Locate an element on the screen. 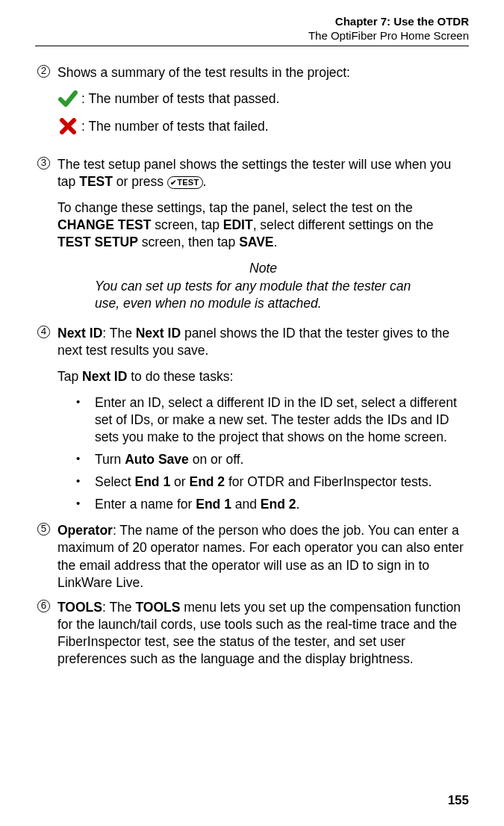  callout-4-bullets: Enter an ID, select a different ID in th… is located at coordinates (272, 454).